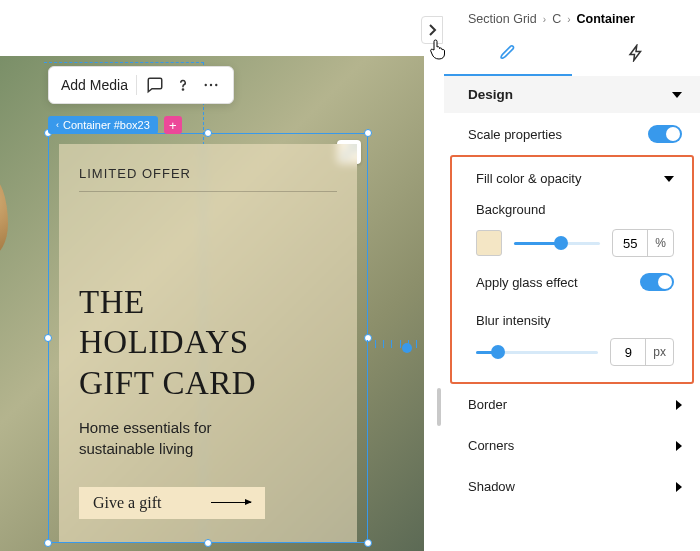  I want to click on add-media-button: Add Media, so click(94, 85).